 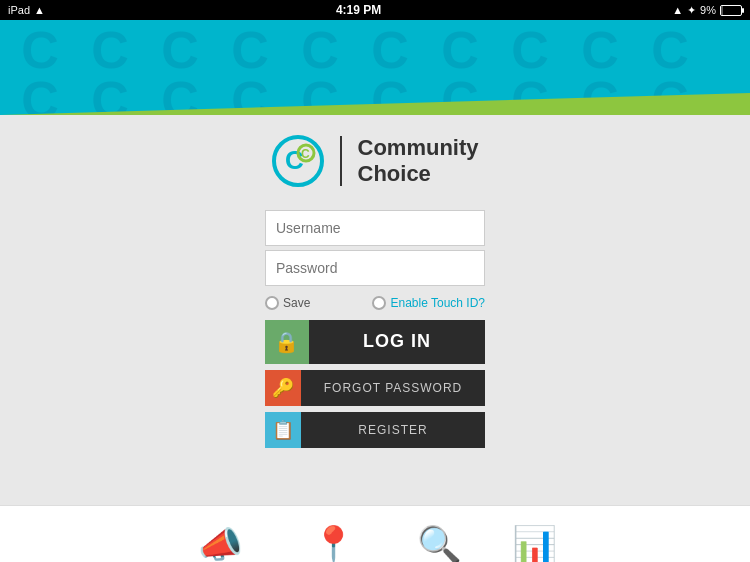 What do you see at coordinates (534, 544) in the screenshot?
I see `nav-rates: 📊 RATES` at bounding box center [534, 544].